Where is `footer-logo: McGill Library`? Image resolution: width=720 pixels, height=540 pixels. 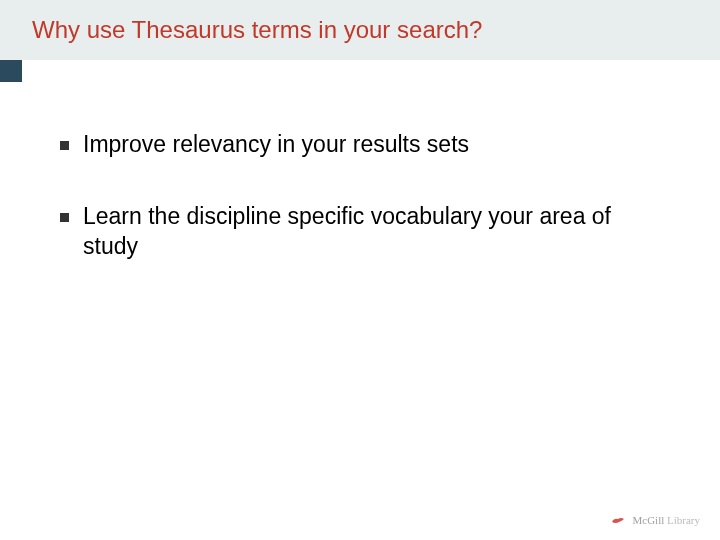
footer-logo: McGill Library is located at coordinates (655, 520).